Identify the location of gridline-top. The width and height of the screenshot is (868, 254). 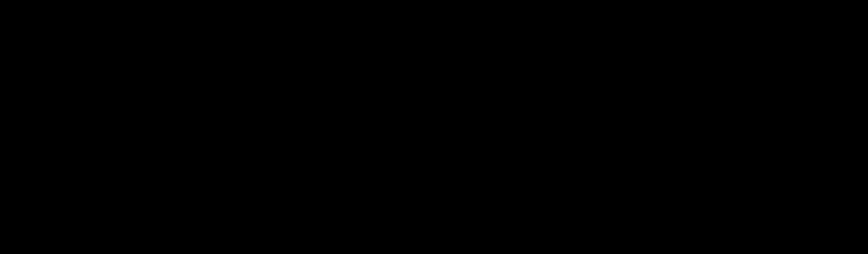
(434, 0).